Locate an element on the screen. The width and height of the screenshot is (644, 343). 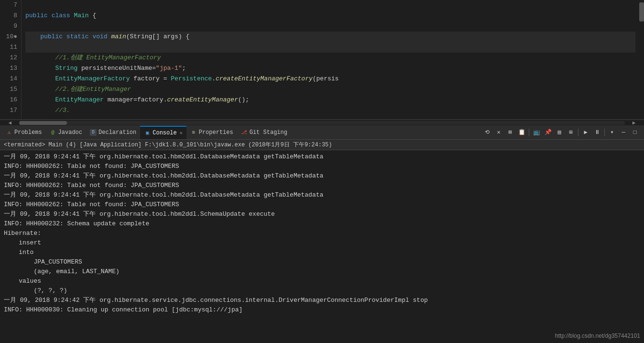
line-numbers: 7 8 9 10● 11 12 13 14 15 16 17 is located at coordinates (11, 59).